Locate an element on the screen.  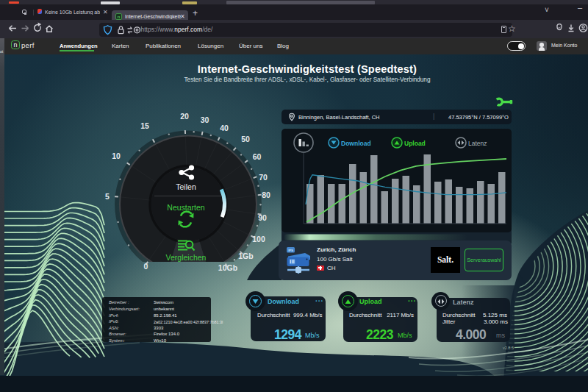
svg-text: 90 is located at coordinates (262, 218).